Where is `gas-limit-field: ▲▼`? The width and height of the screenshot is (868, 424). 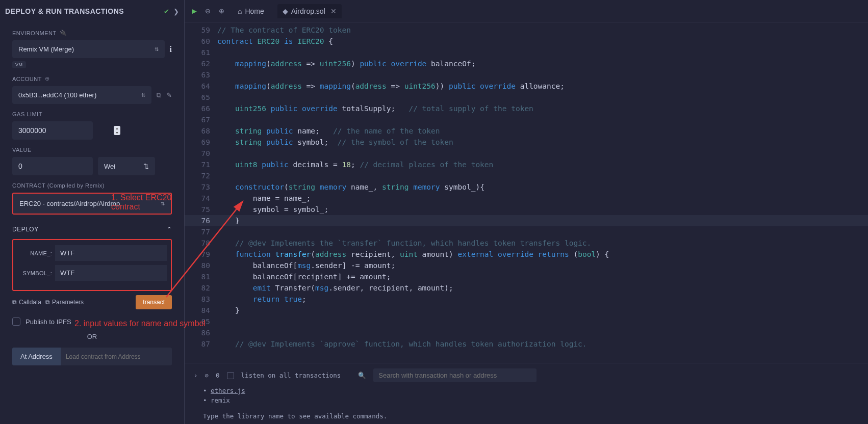
gas-limit-field: ▲▼ is located at coordinates (53, 130).